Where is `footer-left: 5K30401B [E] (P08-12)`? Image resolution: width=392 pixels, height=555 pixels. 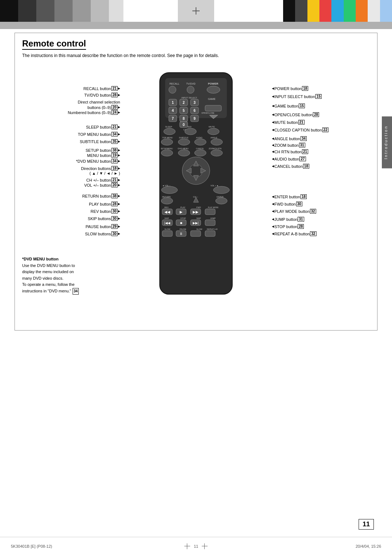 footer-left: 5K30401B [E] (P08-12) is located at coordinates (32, 546).